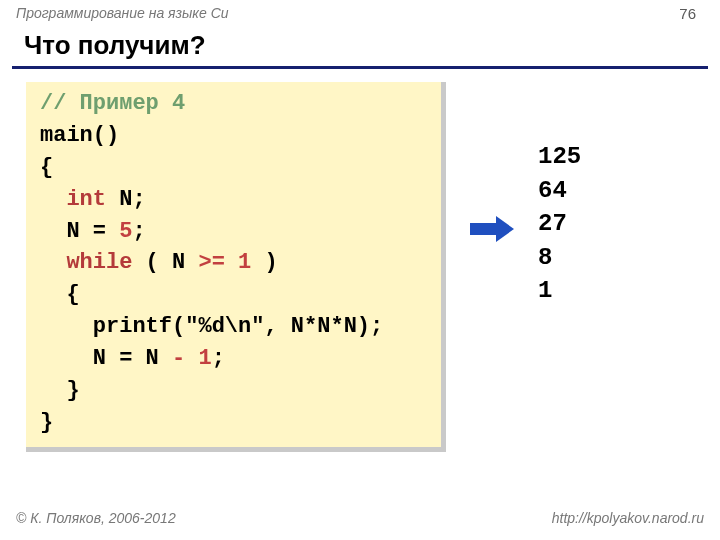 This screenshot has width=720, height=540. I want to click on code-decl-rest: N;, so click(126, 200).